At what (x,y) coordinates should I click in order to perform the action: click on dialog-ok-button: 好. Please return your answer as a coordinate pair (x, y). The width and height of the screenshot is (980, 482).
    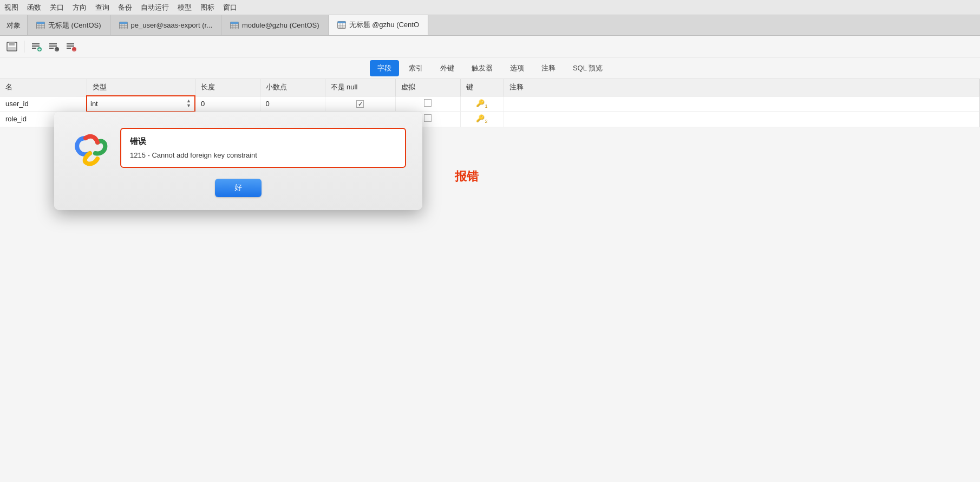
    Looking at the image, I should click on (238, 188).